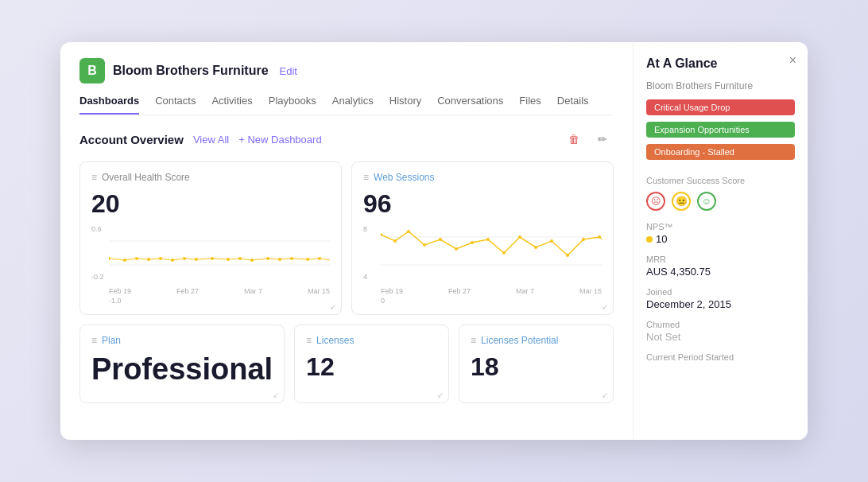 The width and height of the screenshot is (868, 482). I want to click on nps-dot, so click(649, 239).